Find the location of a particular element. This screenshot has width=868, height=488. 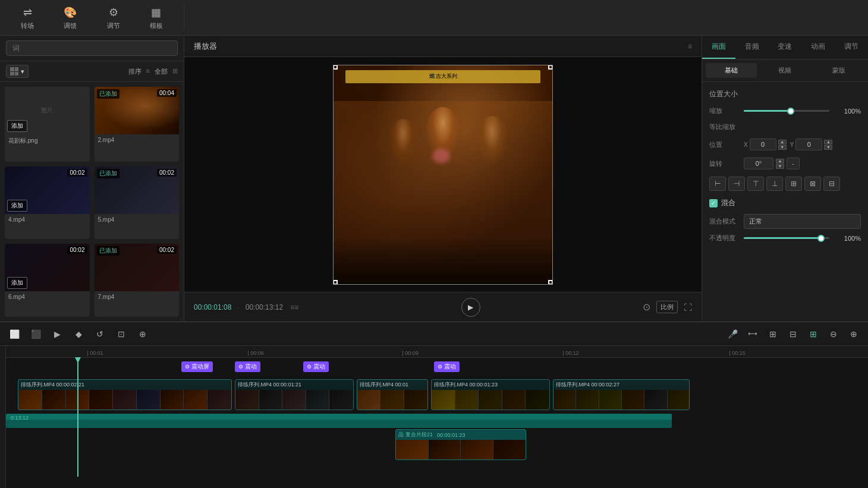

tab-adjust: 调节 is located at coordinates (851, 48).